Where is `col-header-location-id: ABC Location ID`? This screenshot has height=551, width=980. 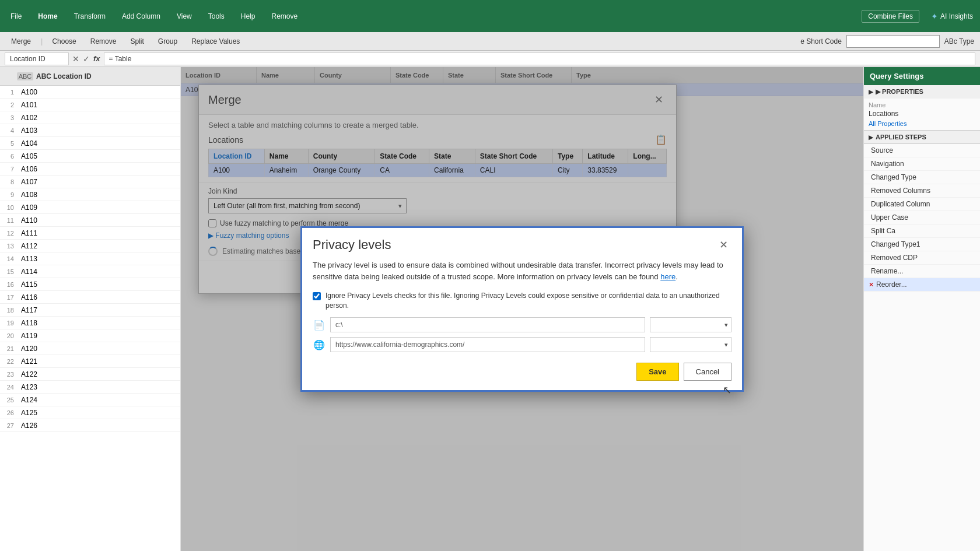 col-header-location-id: ABC Location ID is located at coordinates (64, 76).